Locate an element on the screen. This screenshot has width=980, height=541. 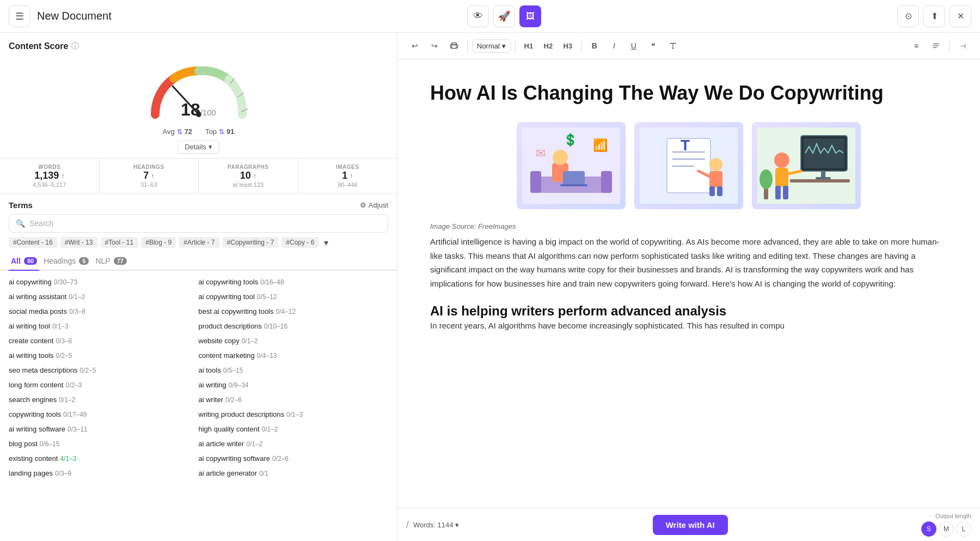
h2-button: H2 is located at coordinates (548, 46).